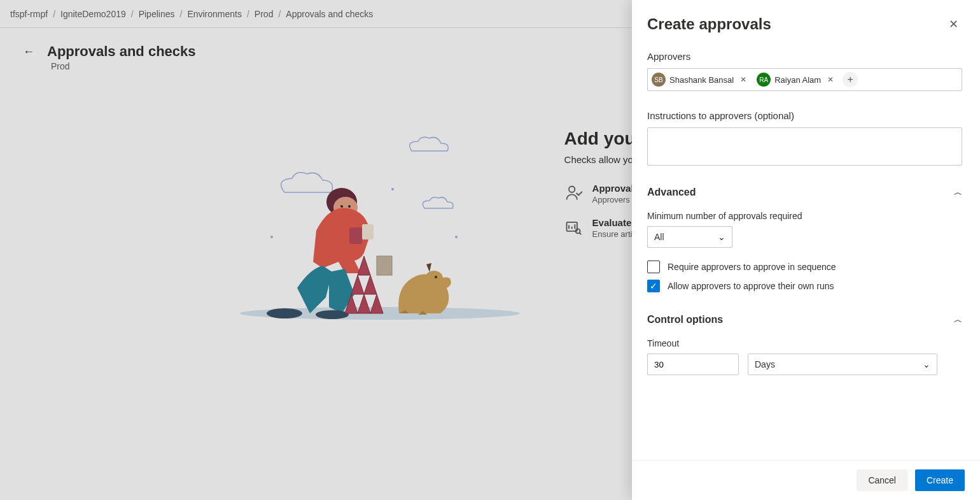 Image resolution: width=980 pixels, height=500 pixels. What do you see at coordinates (953, 24) in the screenshot?
I see `close-icon: ✕` at bounding box center [953, 24].